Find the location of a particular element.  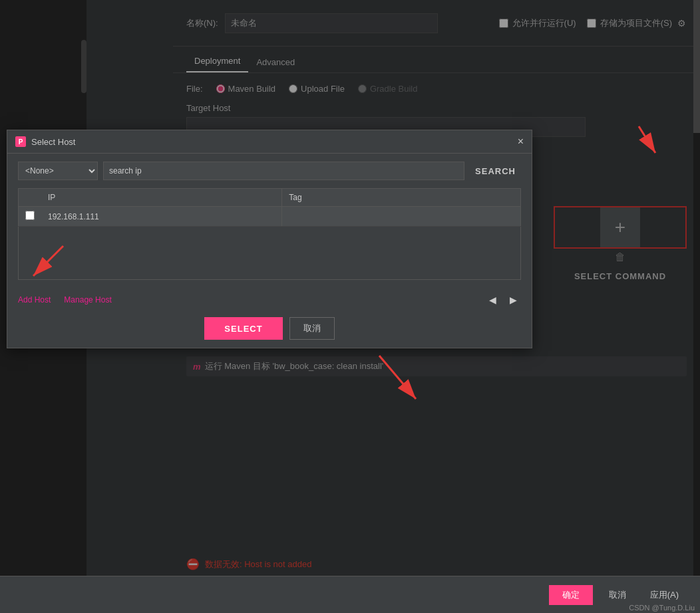

footer-links: Add Host Manage Host is located at coordinates (65, 300).